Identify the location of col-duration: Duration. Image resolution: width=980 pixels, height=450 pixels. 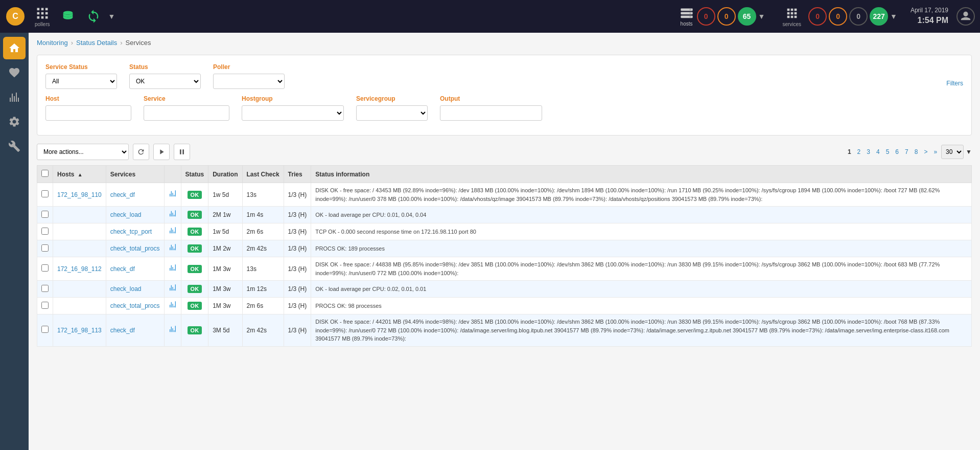
(225, 174).